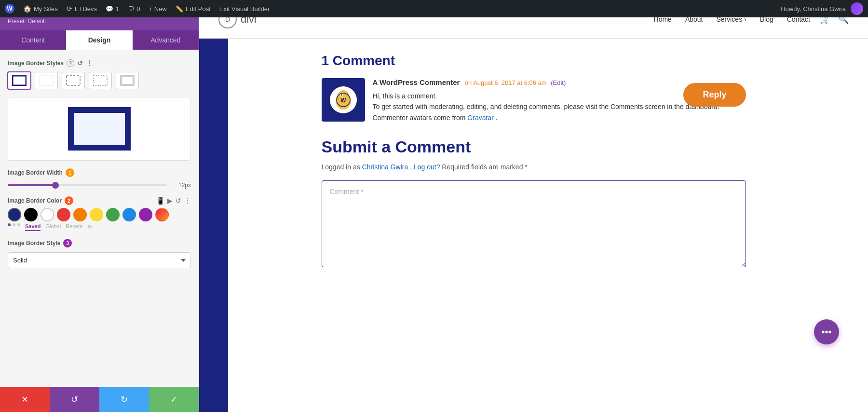 The width and height of the screenshot is (868, 412). Describe the element at coordinates (112, 9) in the screenshot. I see `comments-admin: 💬 1` at that location.